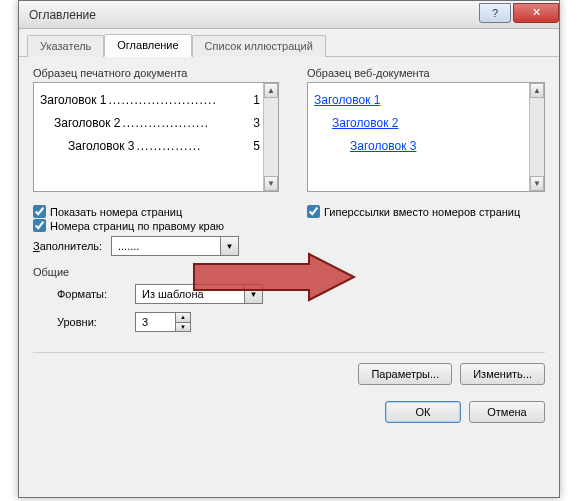 The width and height of the screenshot is (579, 501). What do you see at coordinates (72, 246) in the screenshot?
I see `tab-leader-label: Заполнитель:` at bounding box center [72, 246].